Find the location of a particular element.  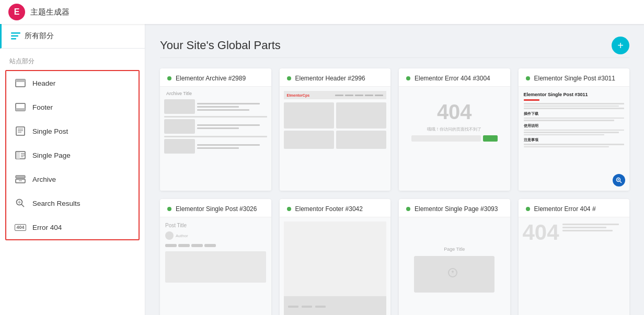

sidebar-item-search-results-label: Search Results is located at coordinates (56, 204).